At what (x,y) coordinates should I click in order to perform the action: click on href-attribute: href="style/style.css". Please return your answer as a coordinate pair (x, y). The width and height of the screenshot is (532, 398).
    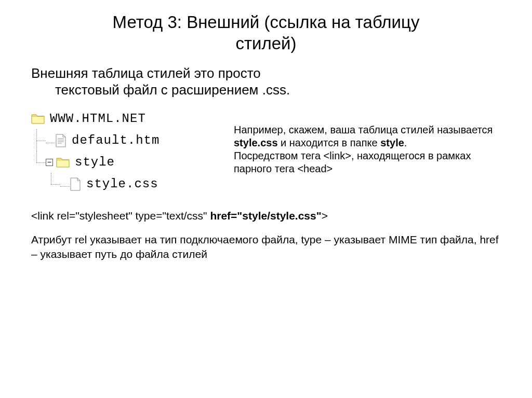
    Looking at the image, I should click on (265, 216).